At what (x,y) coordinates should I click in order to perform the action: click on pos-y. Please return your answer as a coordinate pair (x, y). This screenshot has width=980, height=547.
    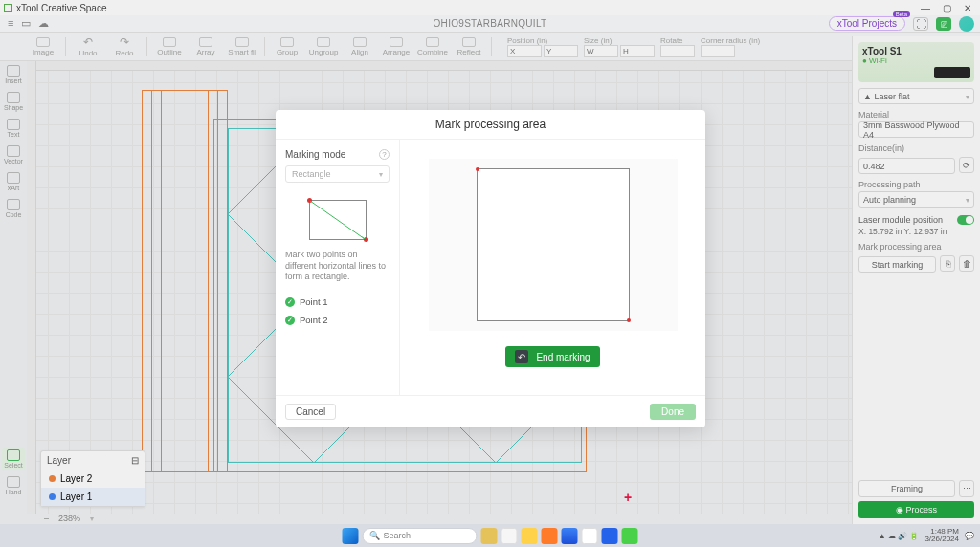
    Looking at the image, I should click on (561, 52).